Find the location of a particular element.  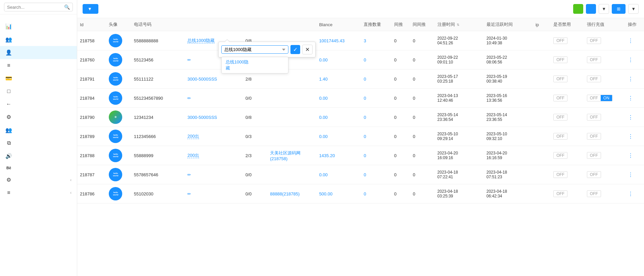

sidebar-item-product-list: 🔊 is located at coordinates (38, 156).